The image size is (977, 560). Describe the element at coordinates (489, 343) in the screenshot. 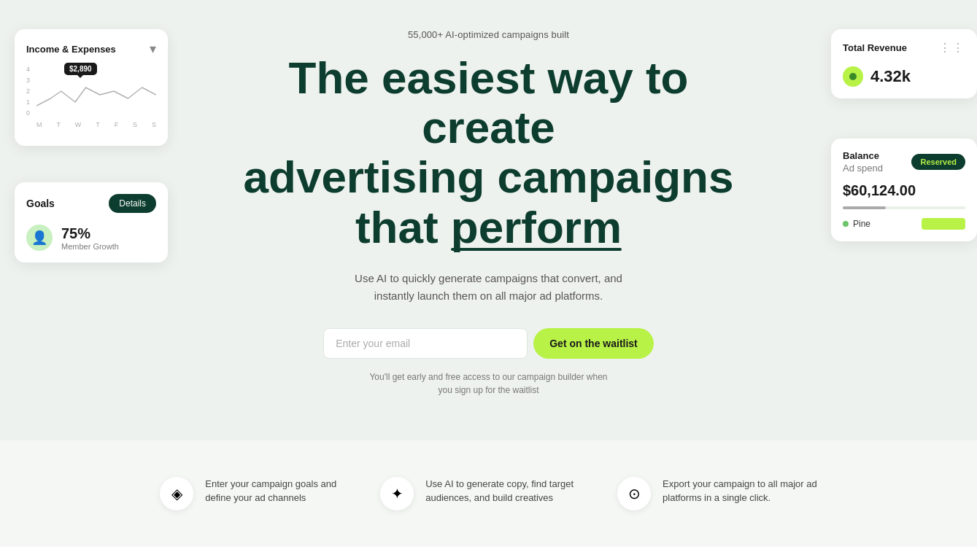

I see `email-form: Get on the waitlist` at that location.